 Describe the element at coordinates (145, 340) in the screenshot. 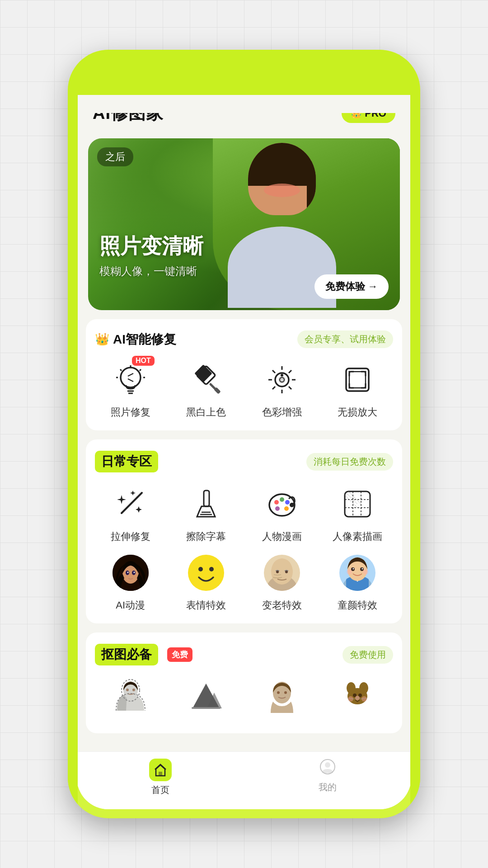

I see `ai-title-text: AI智能修复` at that location.